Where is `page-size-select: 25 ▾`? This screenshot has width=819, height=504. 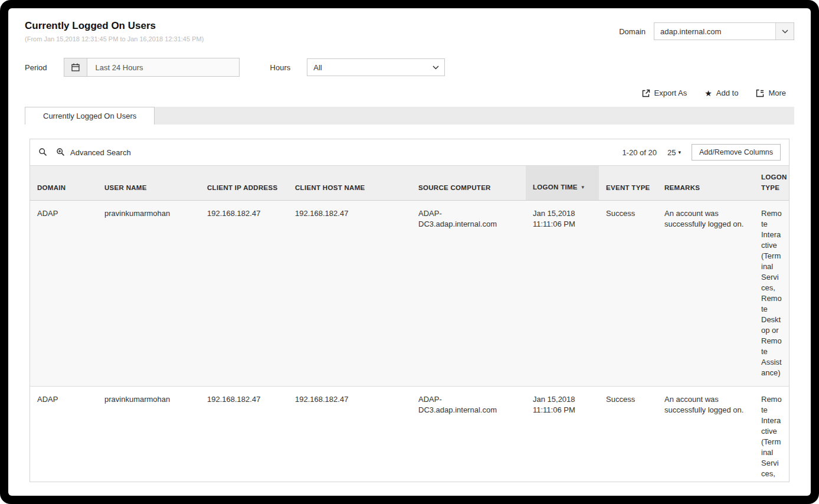 page-size-select: 25 ▾ is located at coordinates (674, 152).